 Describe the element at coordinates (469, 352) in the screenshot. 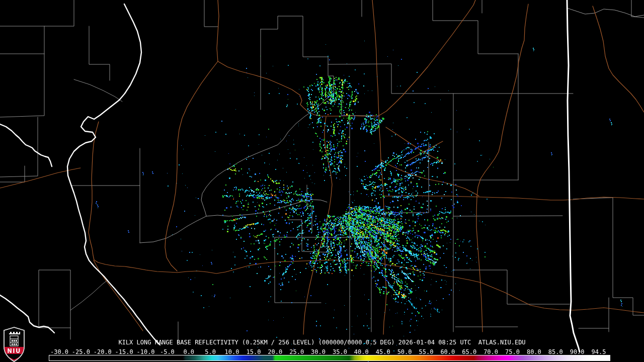

I see `scale-label: 65.0` at that location.